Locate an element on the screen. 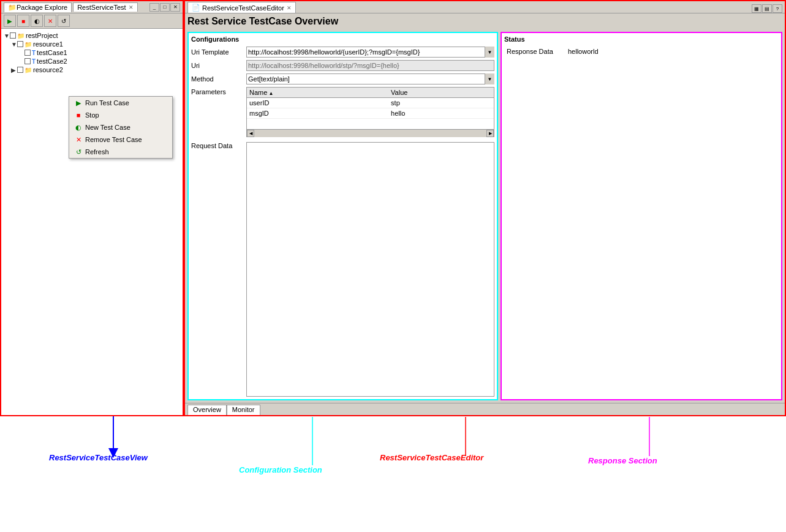 Image resolution: width=786 pixels, height=532 pixels. resource2-checkbox is located at coordinates (20, 70).